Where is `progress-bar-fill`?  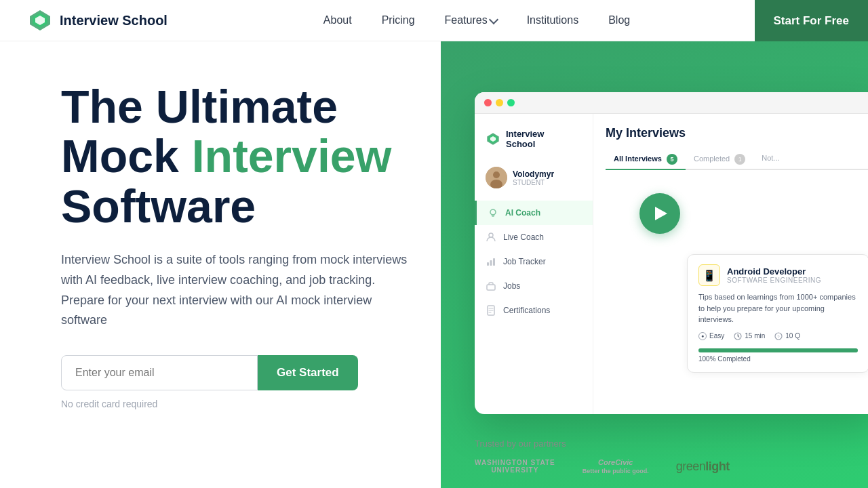
progress-bar-fill is located at coordinates (778, 350).